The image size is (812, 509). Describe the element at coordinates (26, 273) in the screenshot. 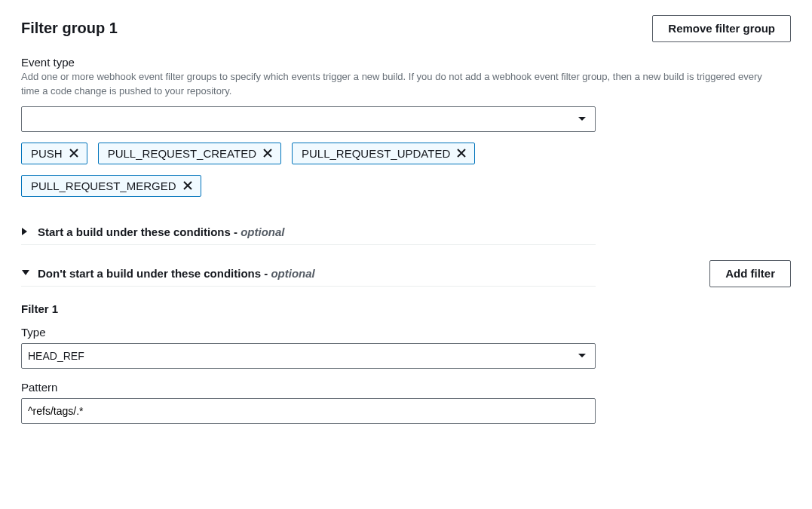

I see `caret-down-icon` at that location.